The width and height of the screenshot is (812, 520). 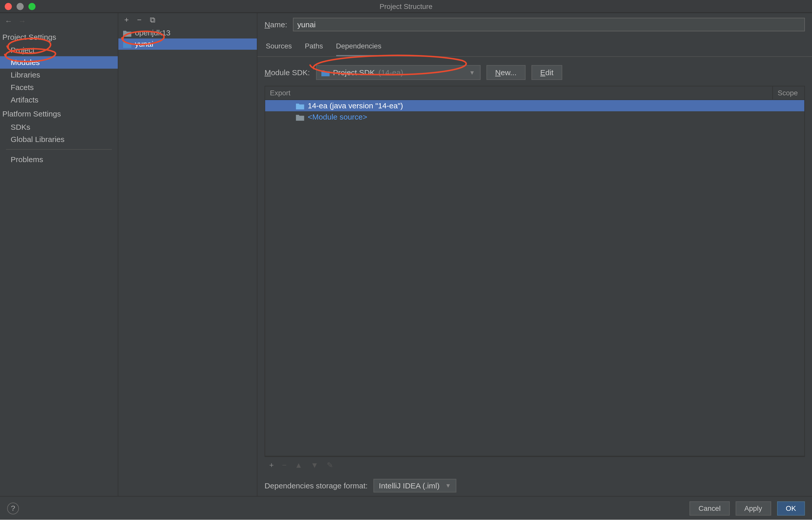 What do you see at coordinates (791, 508) in the screenshot?
I see `ok-button: OK` at bounding box center [791, 508].